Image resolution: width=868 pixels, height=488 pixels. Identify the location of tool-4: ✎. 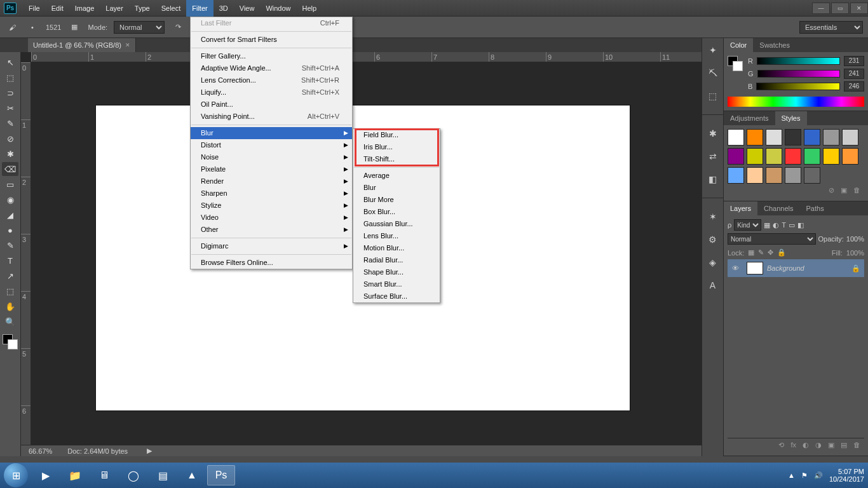
(10, 123).